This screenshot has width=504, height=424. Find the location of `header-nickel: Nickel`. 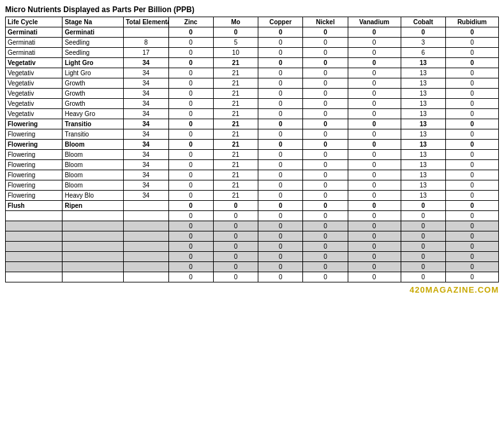

header-nickel: Nickel is located at coordinates (325, 22).